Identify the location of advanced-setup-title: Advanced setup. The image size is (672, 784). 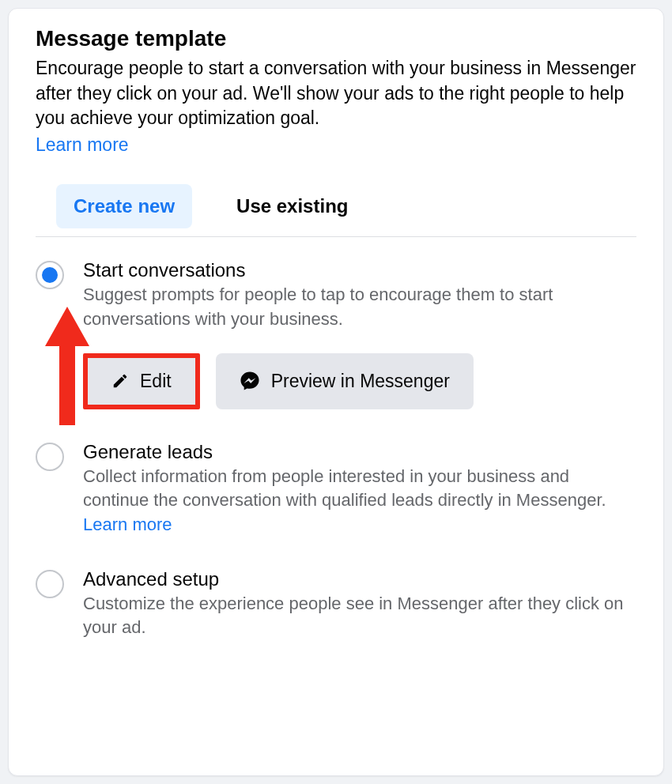
(360, 579).